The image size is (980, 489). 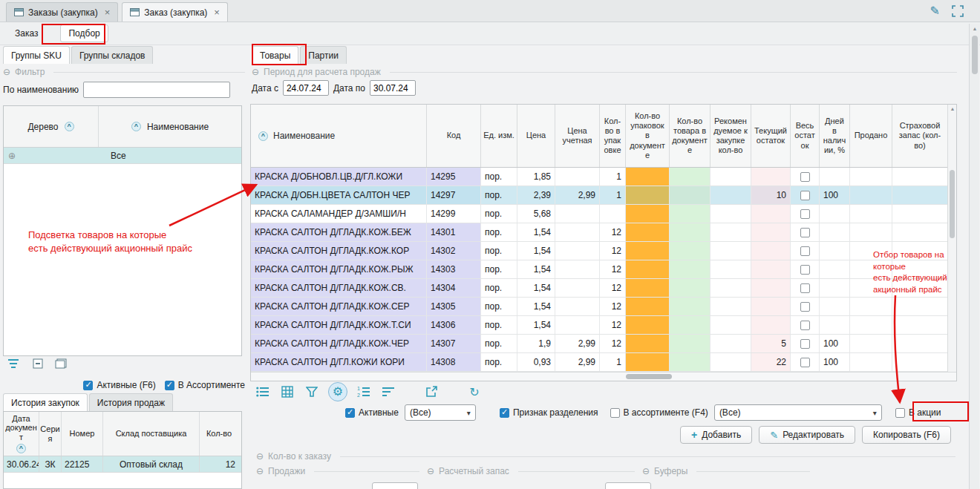 What do you see at coordinates (615, 413) in the screenshot?
I see `checkbox-unchecked-icon` at bounding box center [615, 413].